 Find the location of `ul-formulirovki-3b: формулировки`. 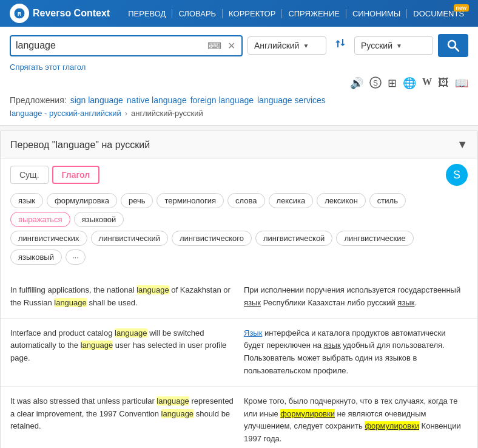

ul-formulirovki-3b: формулировки is located at coordinates (392, 426).